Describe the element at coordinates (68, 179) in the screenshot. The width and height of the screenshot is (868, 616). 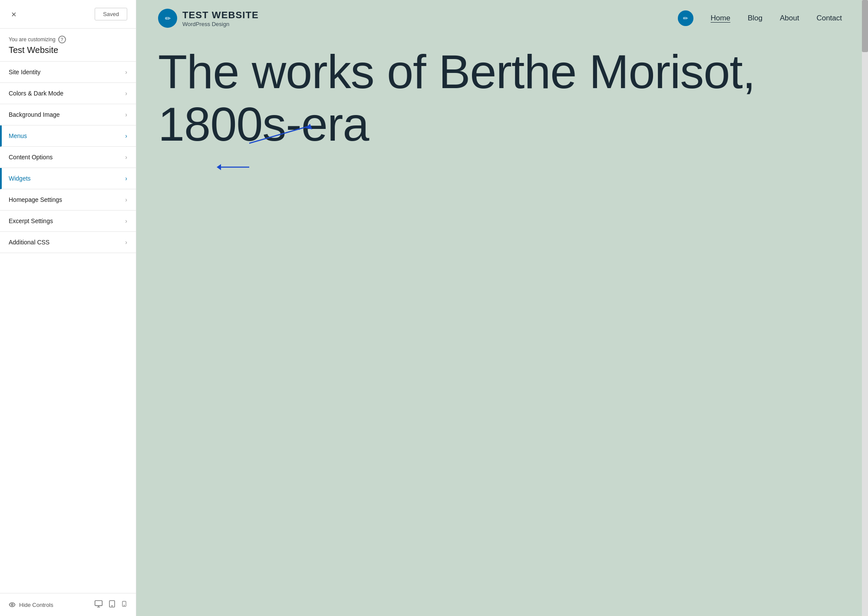
I see `sidebar-item-widgets: Widgets ›` at that location.